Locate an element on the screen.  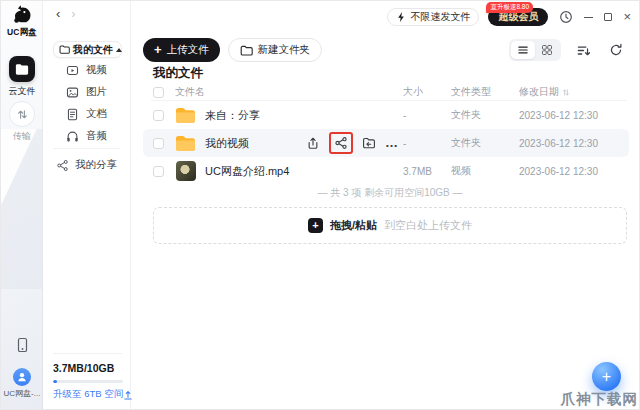
image-icon is located at coordinates (72, 92).